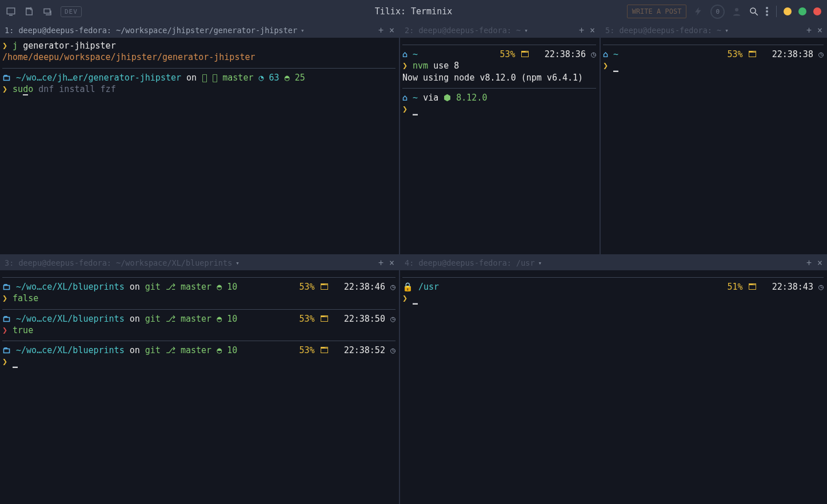  I want to click on pane1-tab: 1: deepu@deepus-fedora: ~/workspace/jhip…, so click(199, 30).